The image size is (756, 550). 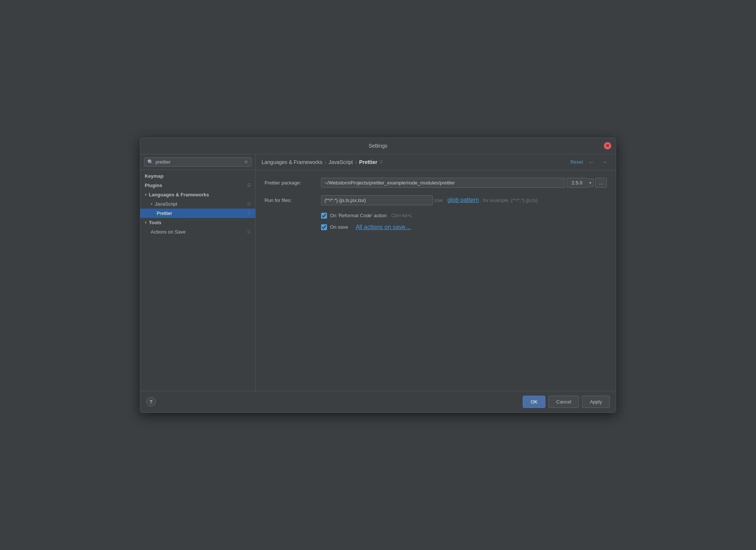 I want to click on plugins-label: Plugins, so click(x=153, y=185).